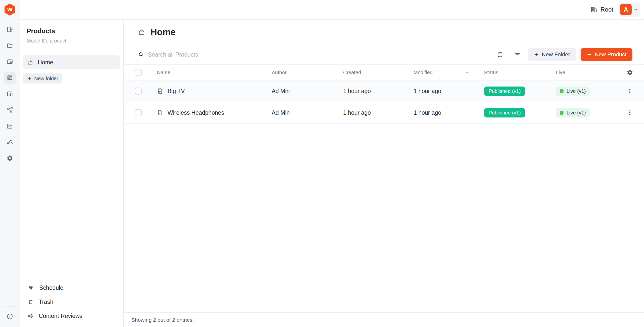 The image size is (644, 327). What do you see at coordinates (384, 32) in the screenshot?
I see `page-header: Home` at bounding box center [384, 32].